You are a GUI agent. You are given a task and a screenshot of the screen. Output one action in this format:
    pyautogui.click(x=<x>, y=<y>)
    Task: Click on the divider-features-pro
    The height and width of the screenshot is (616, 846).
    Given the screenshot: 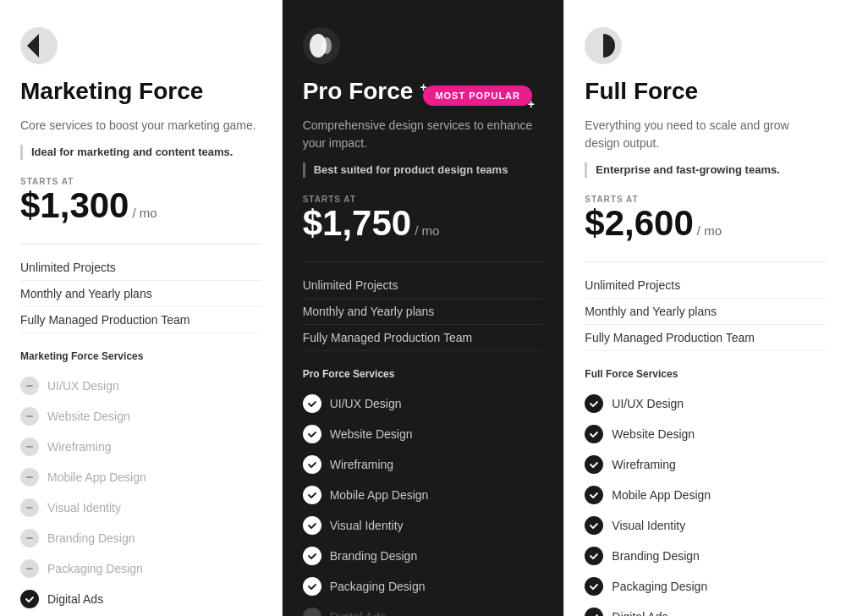 What is the action you would take?
    pyautogui.click(x=423, y=262)
    